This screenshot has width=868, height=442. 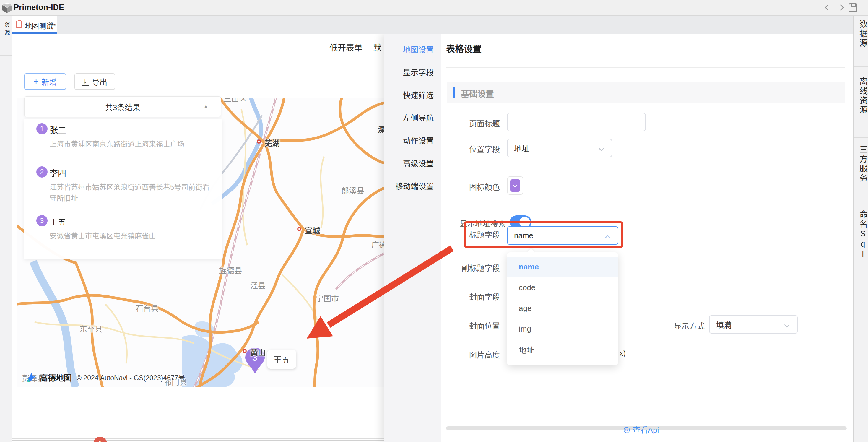 I want to click on result-list: 1 张三 上海市黄浦区南京东路街道上海来福士广场 2 李四 江苏省苏州市姑苏区沧…, so click(x=123, y=189).